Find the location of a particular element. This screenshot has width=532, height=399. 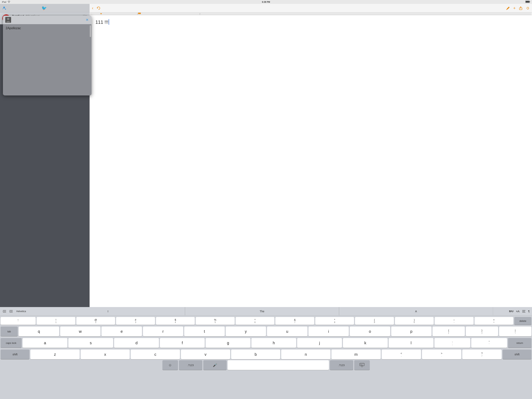

dm-modal-header: ✕ is located at coordinates (47, 20).